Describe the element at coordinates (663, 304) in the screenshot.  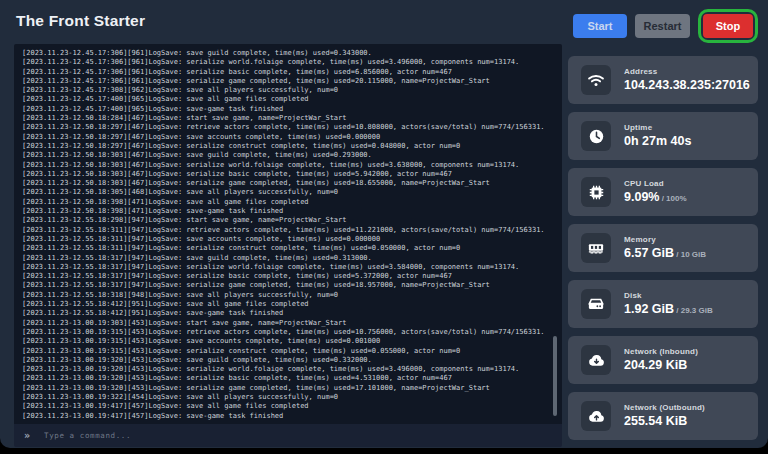
I see `stat-card-disk: Disk1.92 GiB / 29.3 GiB` at that location.